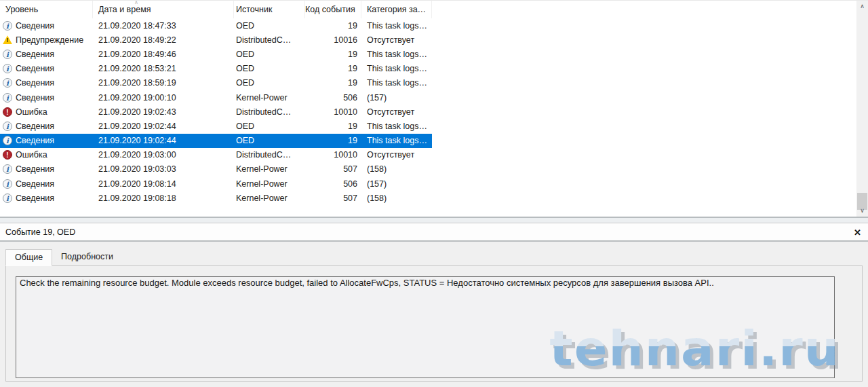  Describe the element at coordinates (434, 183) in the screenshot. I see `event-row: Сведения 21.09.2020 19:08:14 Kernel-Powe…` at that location.